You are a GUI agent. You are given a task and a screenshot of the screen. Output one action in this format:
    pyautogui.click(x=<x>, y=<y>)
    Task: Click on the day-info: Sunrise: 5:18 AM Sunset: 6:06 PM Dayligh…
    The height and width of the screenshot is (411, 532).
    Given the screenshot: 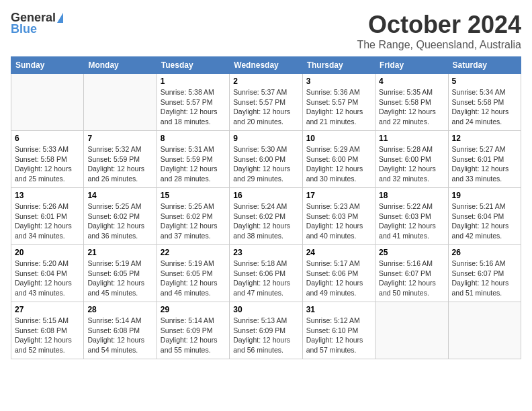 What is the action you would take?
    pyautogui.click(x=266, y=278)
    